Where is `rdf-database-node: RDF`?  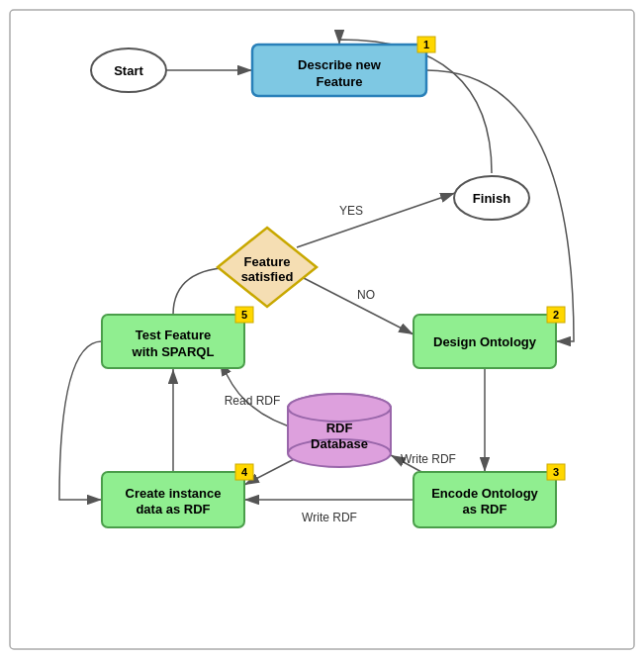 rdf-database-node: RDF is located at coordinates (340, 427).